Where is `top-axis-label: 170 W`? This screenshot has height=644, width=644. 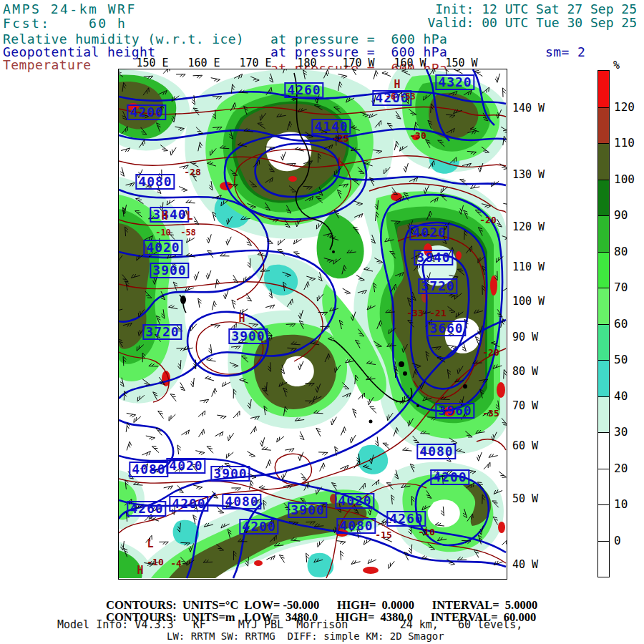
top-axis-label: 170 W is located at coordinates (358, 63).